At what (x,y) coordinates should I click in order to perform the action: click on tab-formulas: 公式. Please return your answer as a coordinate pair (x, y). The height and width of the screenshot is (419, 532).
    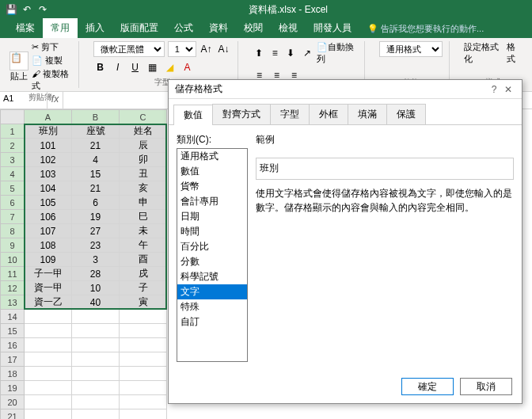
    Looking at the image, I should click on (184, 29).